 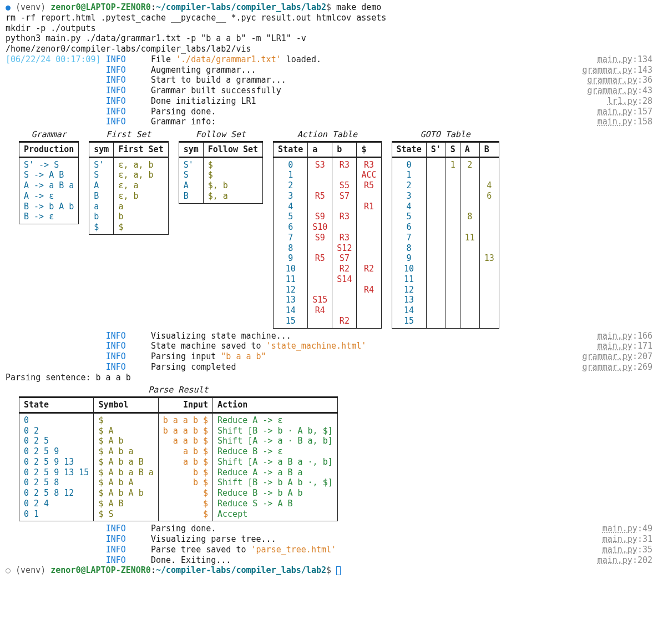 I want to click on first-set-wrap: First Set symFirst Set S'SABab$ε, a, bε,…, so click(x=129, y=182).